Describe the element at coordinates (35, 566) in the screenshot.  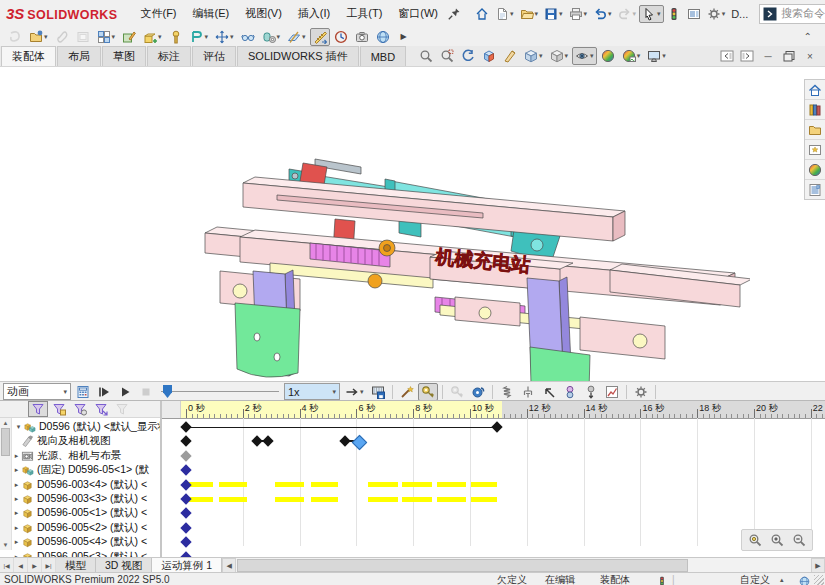
I see `next-tab-icon: ▶` at that location.